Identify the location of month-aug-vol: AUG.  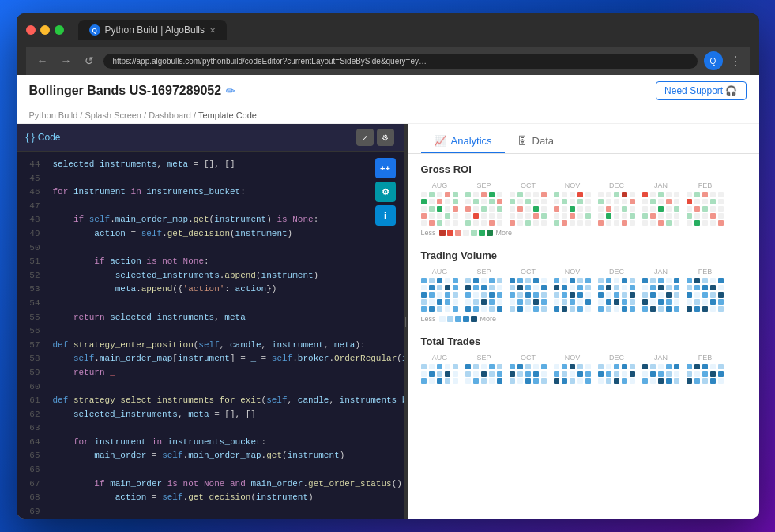
(440, 290).